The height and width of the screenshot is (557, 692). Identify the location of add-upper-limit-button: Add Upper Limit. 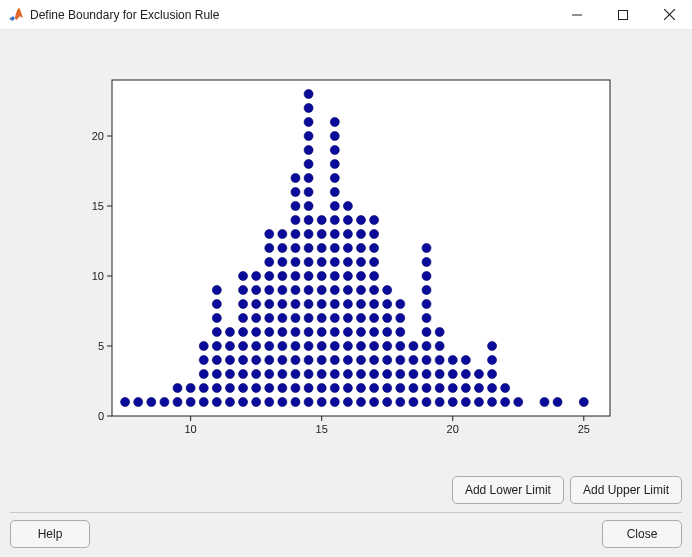
(626, 490).